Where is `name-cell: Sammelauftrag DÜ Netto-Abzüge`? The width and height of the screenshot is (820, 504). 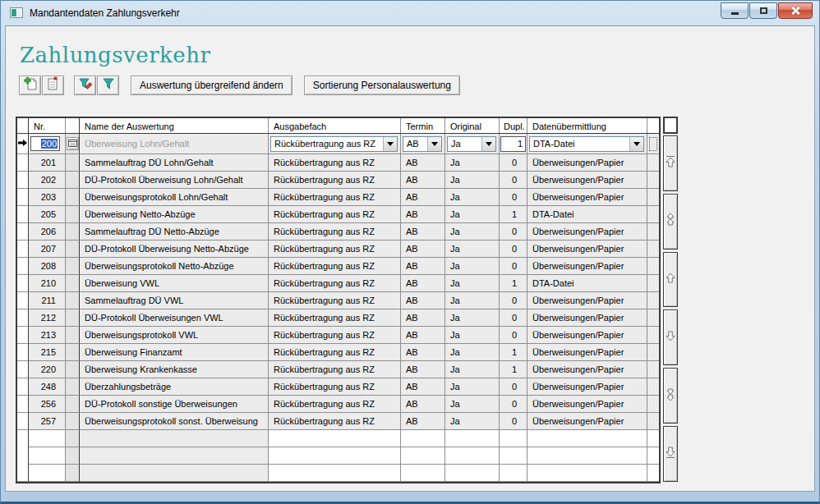
name-cell: Sammelauftrag DÜ Netto-Abzüge is located at coordinates (174, 231).